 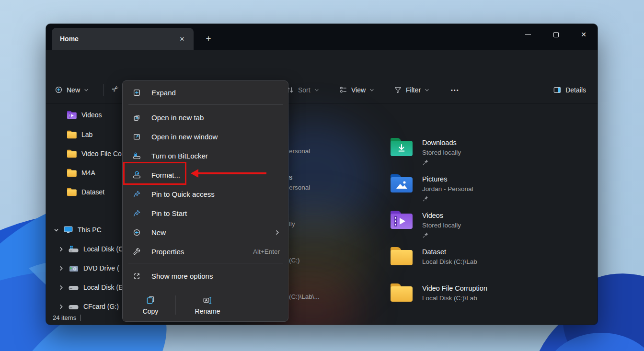 What do you see at coordinates (58, 90) in the screenshot?
I see `plus-circle-icon` at bounding box center [58, 90].